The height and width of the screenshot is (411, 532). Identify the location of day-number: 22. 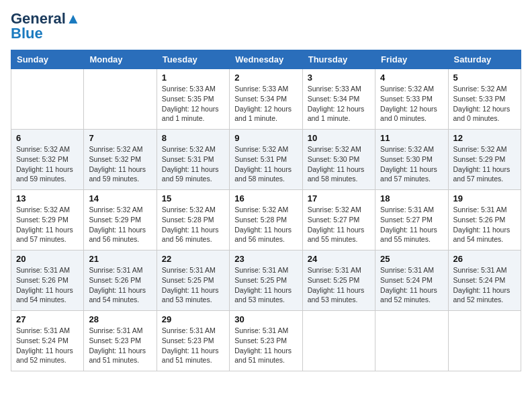
(193, 259).